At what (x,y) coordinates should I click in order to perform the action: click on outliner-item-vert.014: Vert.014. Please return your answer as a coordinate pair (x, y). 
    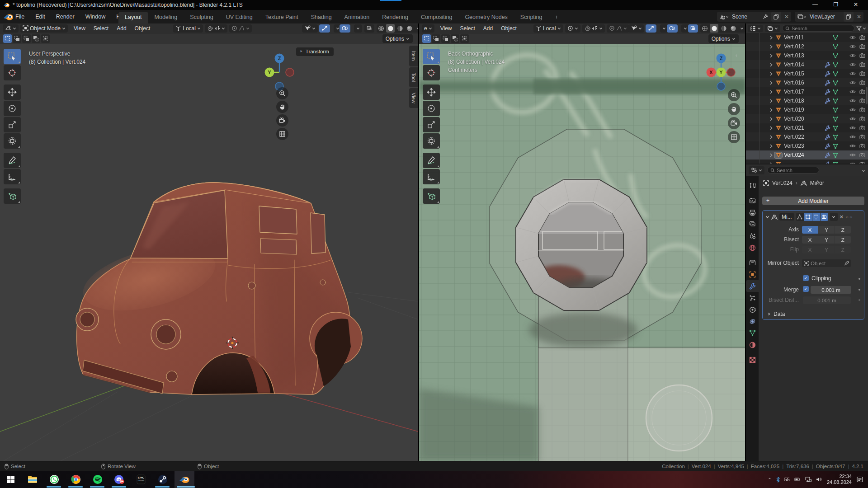
    Looking at the image, I should click on (807, 65).